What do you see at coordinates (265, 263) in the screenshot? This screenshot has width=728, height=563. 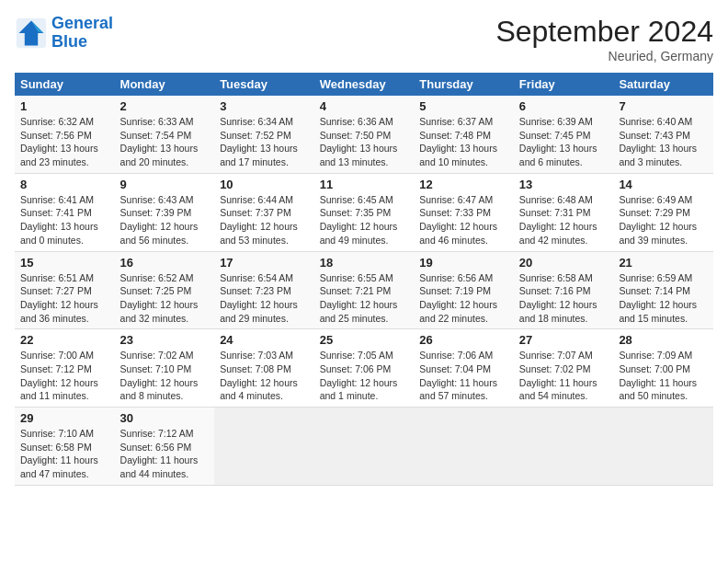 I see `day-number: 17` at bounding box center [265, 263].